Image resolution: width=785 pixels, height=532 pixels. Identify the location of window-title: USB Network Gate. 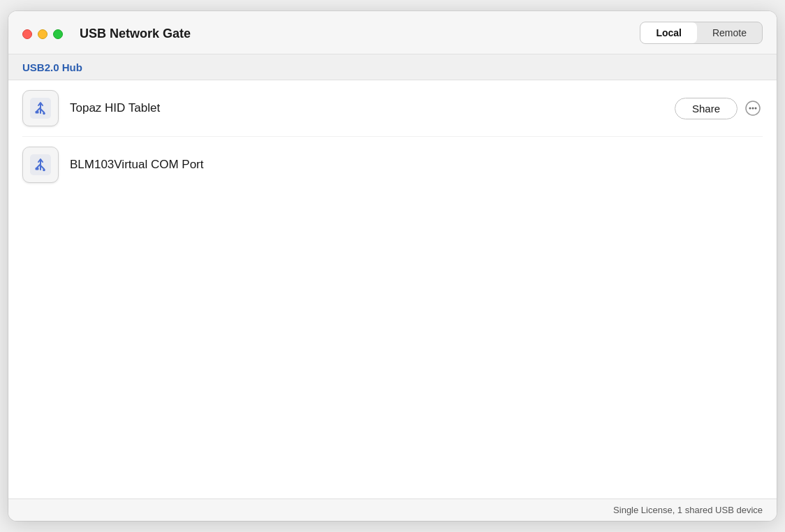
(135, 34).